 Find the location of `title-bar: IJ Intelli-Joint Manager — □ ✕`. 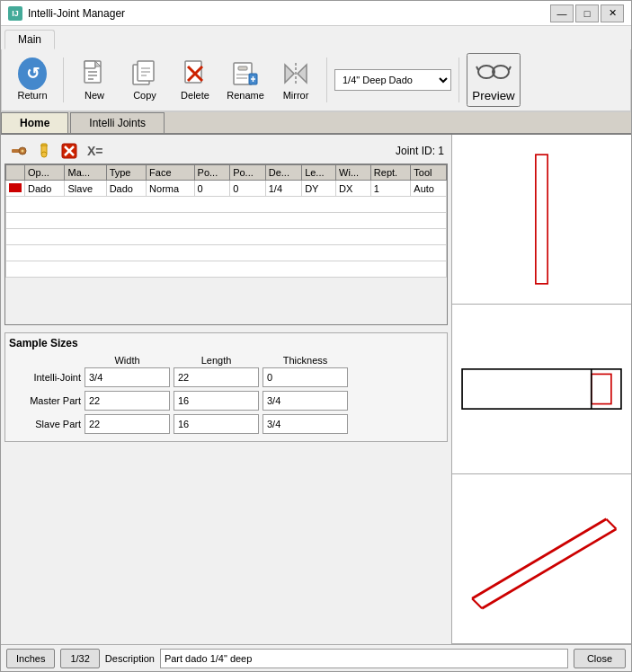

title-bar: IJ Intelli-Joint Manager — □ ✕ is located at coordinates (316, 13).